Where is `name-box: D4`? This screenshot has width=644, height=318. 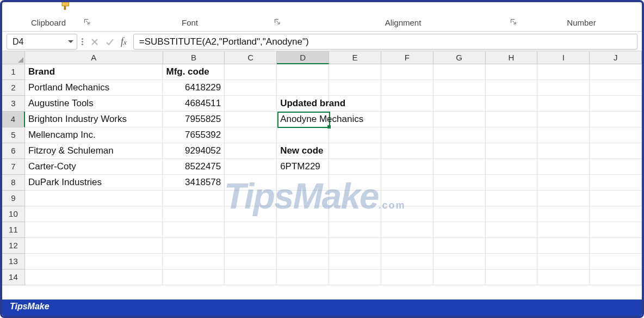 name-box: D4 is located at coordinates (42, 41).